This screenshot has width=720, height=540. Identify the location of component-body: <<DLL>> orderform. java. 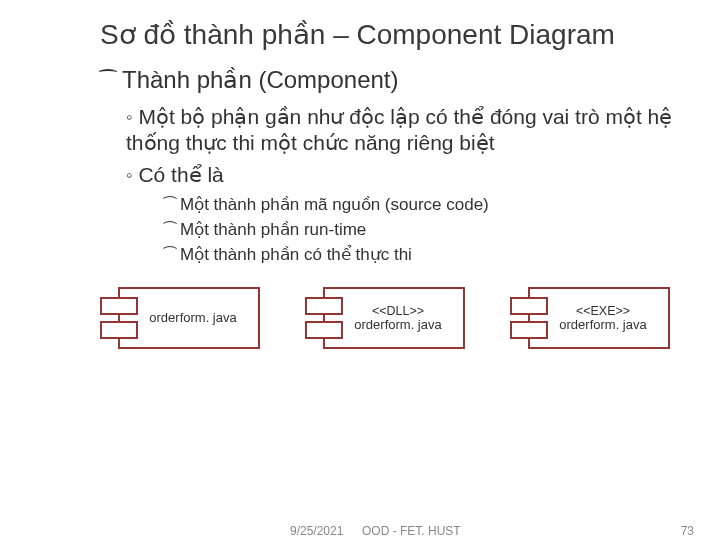
(394, 318).